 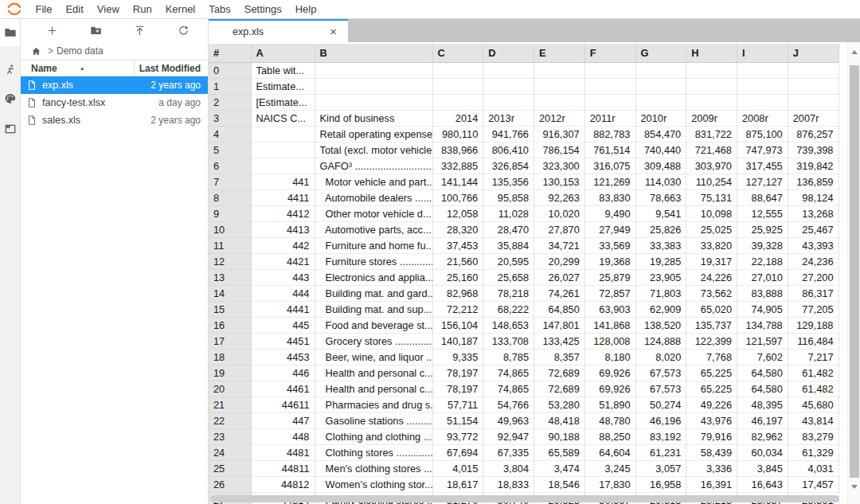 I want to click on cell: 332,885, so click(x=458, y=166).